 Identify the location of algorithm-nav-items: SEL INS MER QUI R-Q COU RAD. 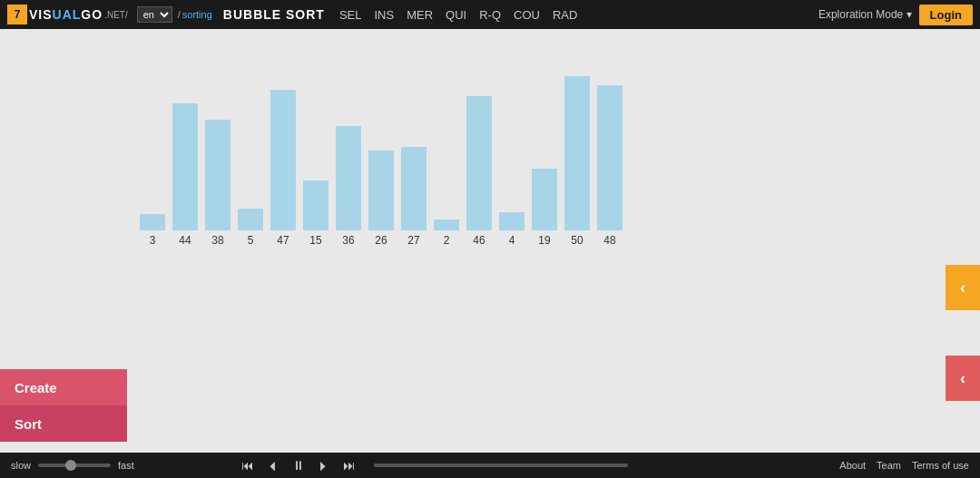
(458, 15).